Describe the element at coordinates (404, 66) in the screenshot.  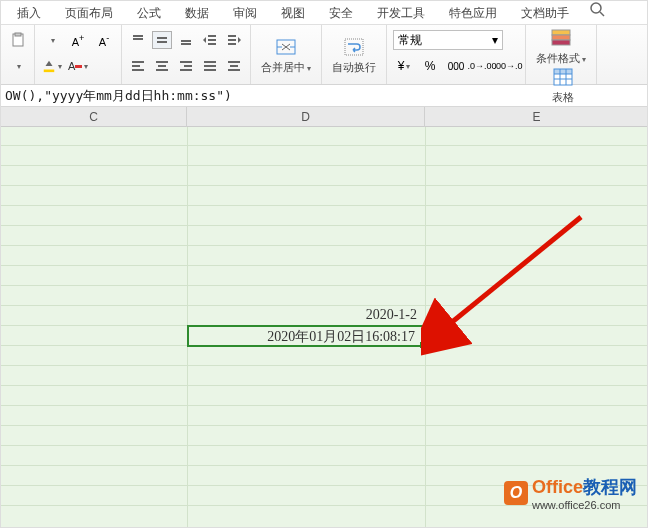
I see `currency-icon: ¥` at that location.